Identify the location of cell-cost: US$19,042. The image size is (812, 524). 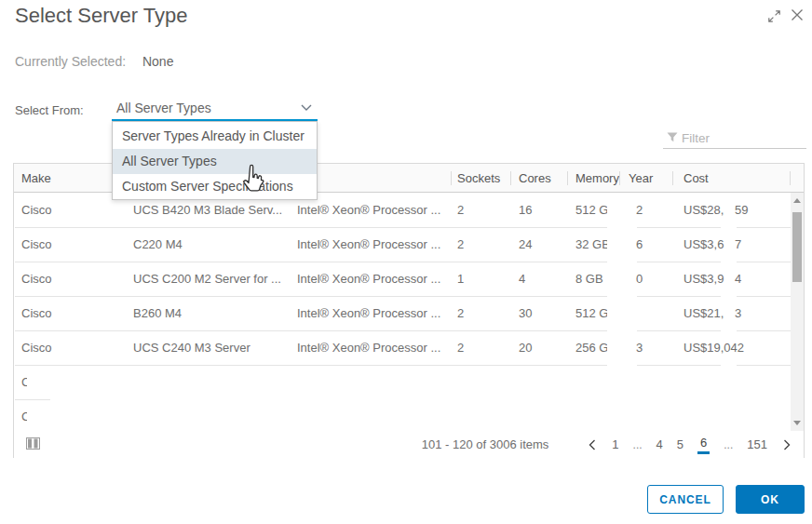
(739, 348).